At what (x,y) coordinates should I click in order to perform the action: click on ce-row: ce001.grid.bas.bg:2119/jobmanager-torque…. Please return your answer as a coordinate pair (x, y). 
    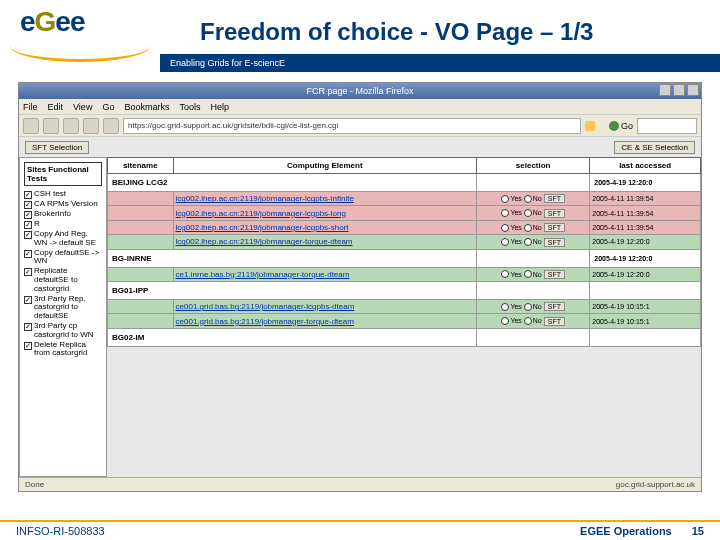
    Looking at the image, I should click on (404, 321).